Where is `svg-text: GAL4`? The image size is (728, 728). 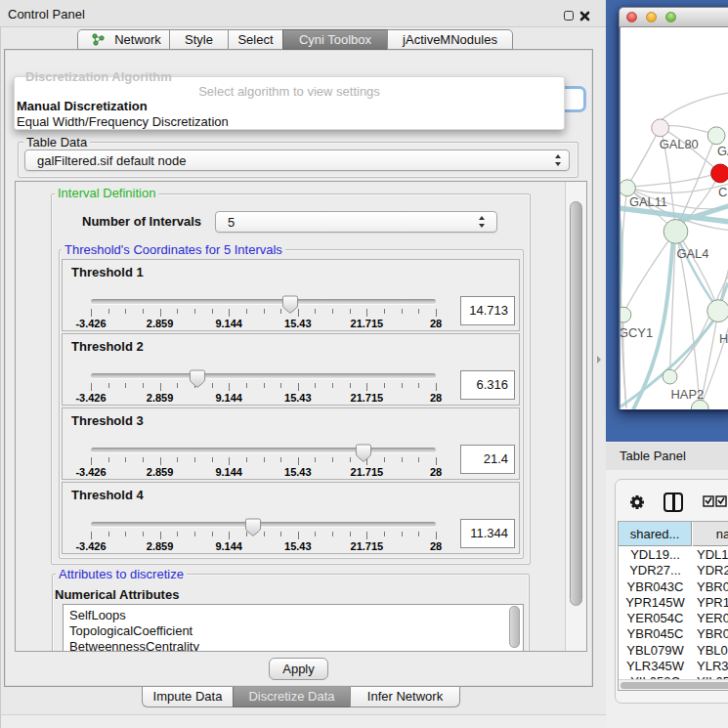
svg-text: GAL4 is located at coordinates (692, 254).